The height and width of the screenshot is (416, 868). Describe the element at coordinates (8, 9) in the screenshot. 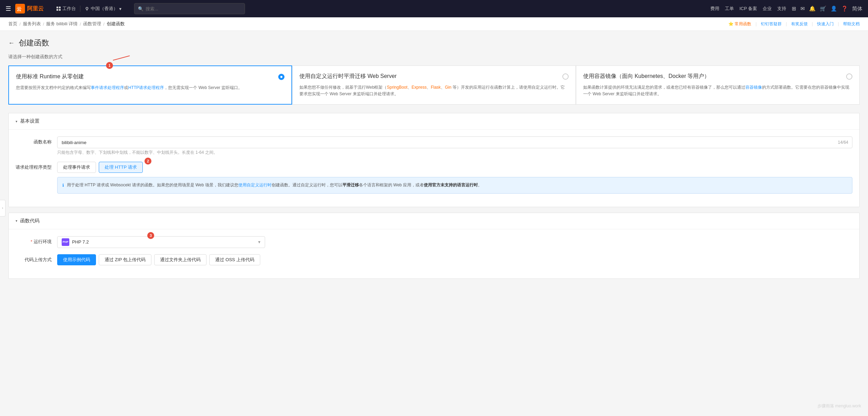

I see `menu-button: ☰` at that location.